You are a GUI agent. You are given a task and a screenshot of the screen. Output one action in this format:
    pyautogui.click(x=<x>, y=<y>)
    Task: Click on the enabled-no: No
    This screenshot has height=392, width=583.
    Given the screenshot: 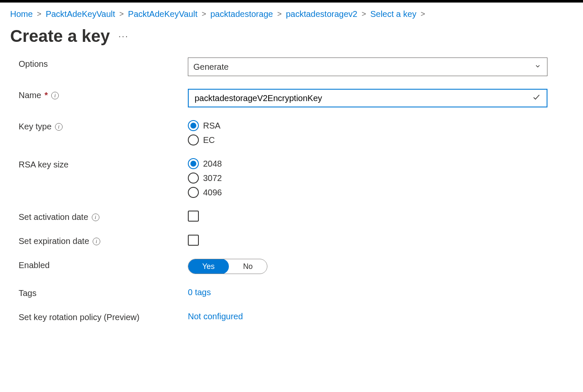 What is the action you would take?
    pyautogui.click(x=248, y=266)
    